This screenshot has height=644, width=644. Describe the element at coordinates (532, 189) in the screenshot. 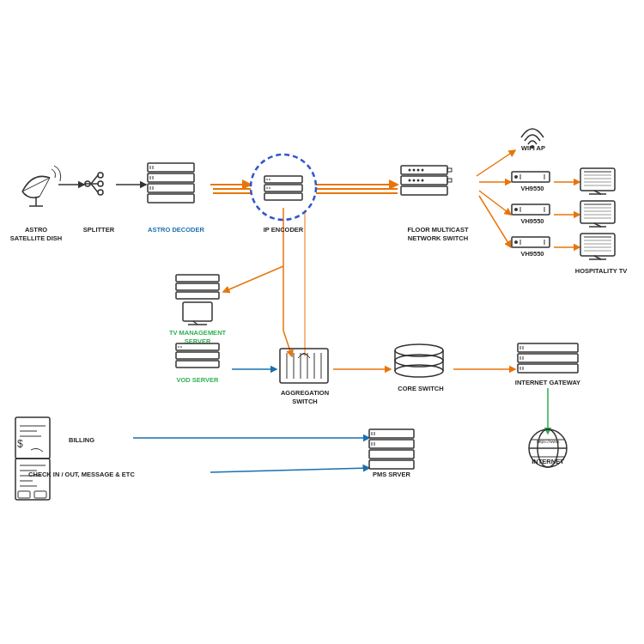

I see `vh9550-1-label: VH9550` at that location.